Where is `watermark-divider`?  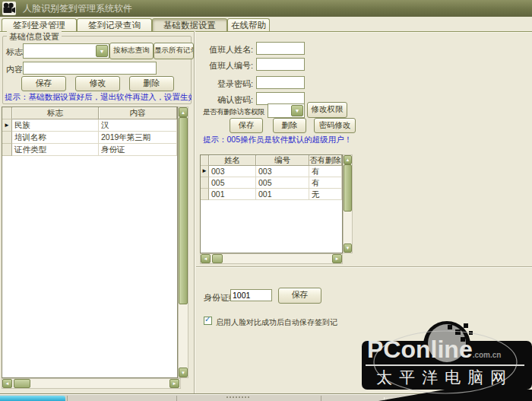 watermark-divider is located at coordinates (445, 365).